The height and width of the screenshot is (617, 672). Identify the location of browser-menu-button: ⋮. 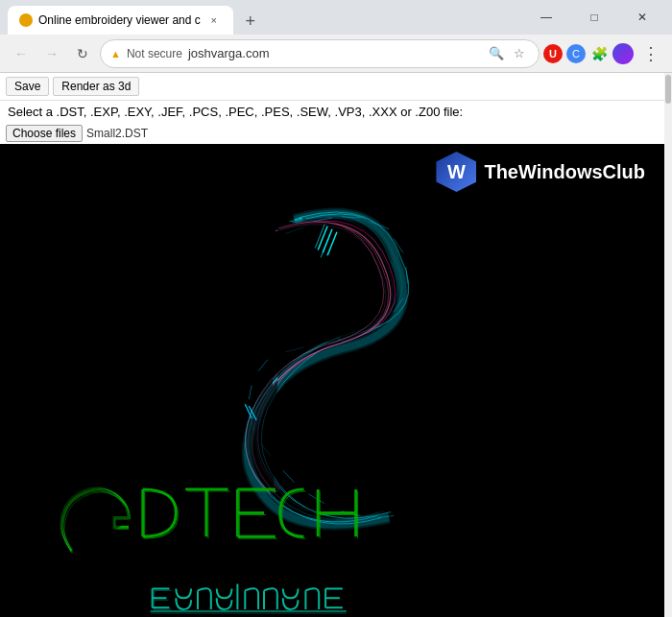
(651, 54).